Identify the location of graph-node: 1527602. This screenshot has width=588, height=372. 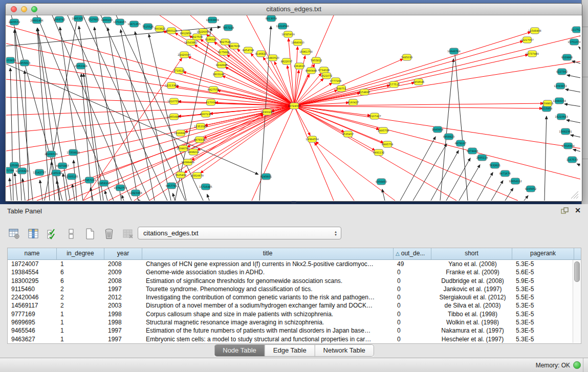
(94, 19).